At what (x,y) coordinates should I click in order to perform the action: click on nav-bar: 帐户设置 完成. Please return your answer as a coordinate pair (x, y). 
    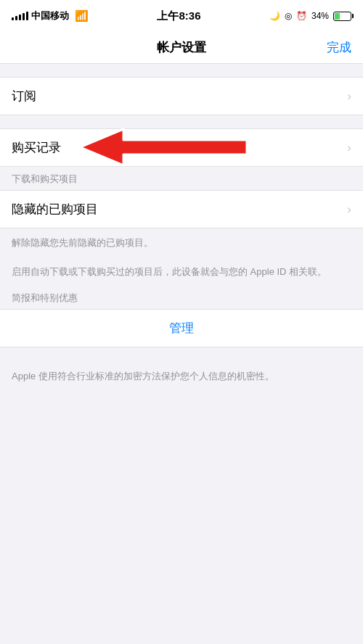
    Looking at the image, I should click on (182, 48).